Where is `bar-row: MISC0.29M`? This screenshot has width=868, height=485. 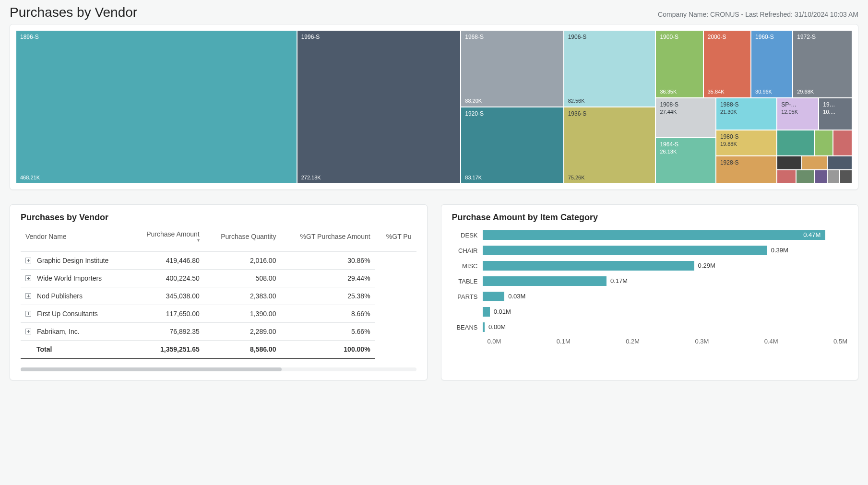 bar-row: MISC0.29M is located at coordinates (650, 266).